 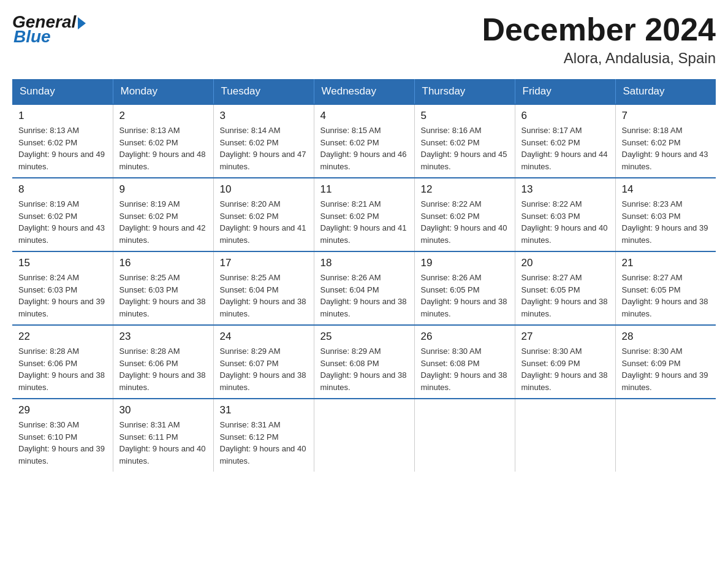 What do you see at coordinates (63, 288) in the screenshot?
I see `calendar-day-cell: 15Sunrise: 8:24 AMSunset: 6:03 PMDayligh…` at bounding box center [63, 288].